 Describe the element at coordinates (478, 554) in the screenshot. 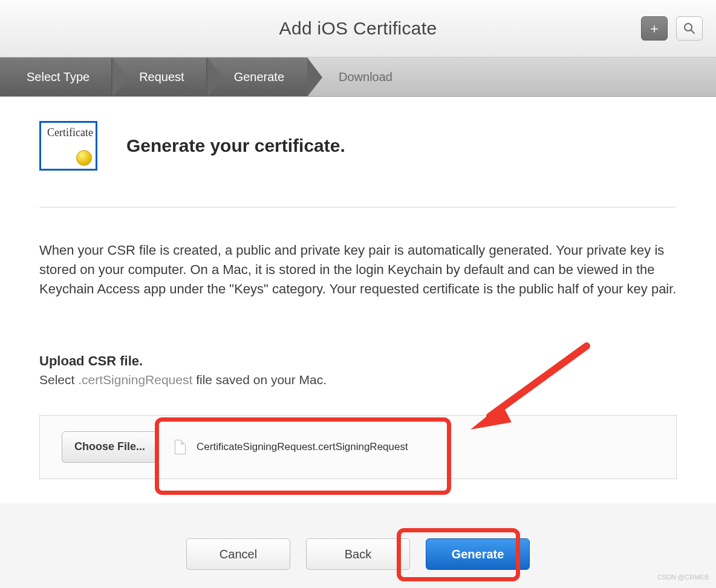

I see `generate-button: Generate` at that location.